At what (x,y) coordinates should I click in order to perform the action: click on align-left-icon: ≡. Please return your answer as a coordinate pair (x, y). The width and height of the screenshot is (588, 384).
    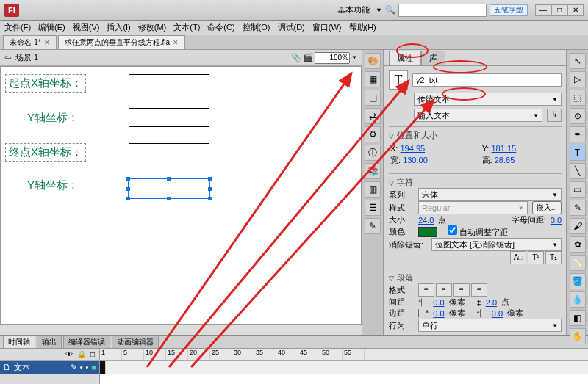
    Looking at the image, I should click on (426, 290).